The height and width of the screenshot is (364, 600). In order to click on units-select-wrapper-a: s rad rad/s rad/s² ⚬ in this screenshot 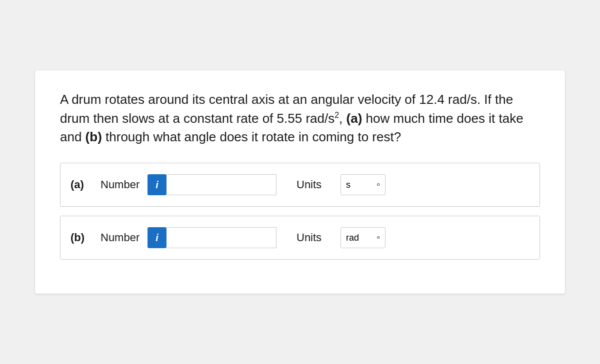, I will do `click(363, 185)`.